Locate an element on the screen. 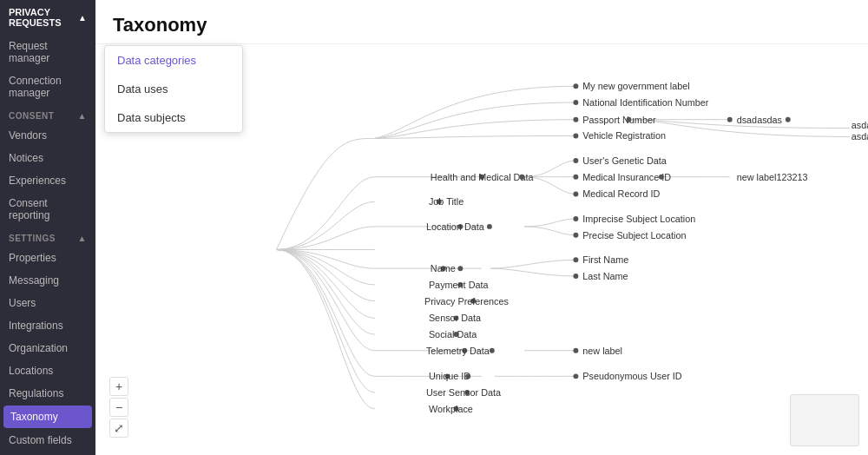 The image size is (868, 455). settings-section-header: SETTINGS ▲ is located at coordinates (48, 236).